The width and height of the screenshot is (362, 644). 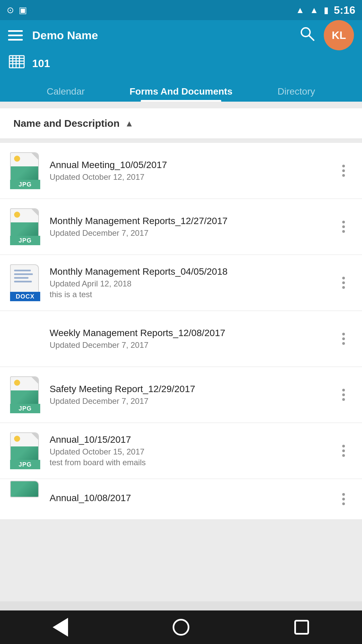 I want to click on doc-info: Annual_10/15/2017 Updated October 15, 20…, so click(x=192, y=451).